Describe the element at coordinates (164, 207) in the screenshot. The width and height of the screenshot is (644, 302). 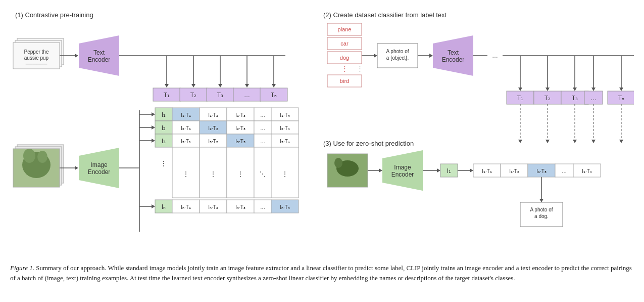
I see `svg-text: Iₙ` at that location.